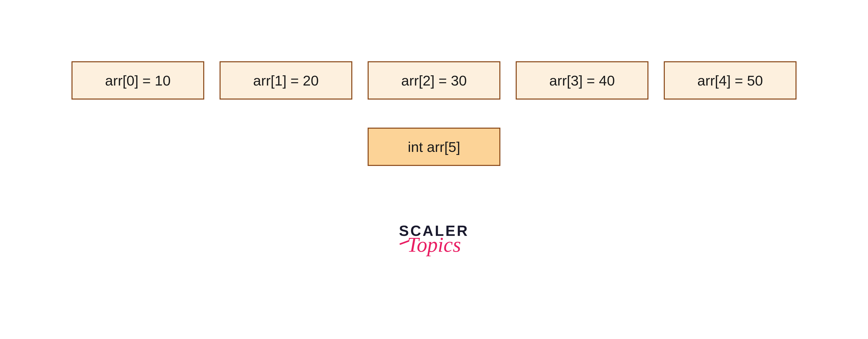 This screenshot has width=868, height=339. Describe the element at coordinates (138, 80) in the screenshot. I see `array-cell-0: arr[0] = 10` at that location.